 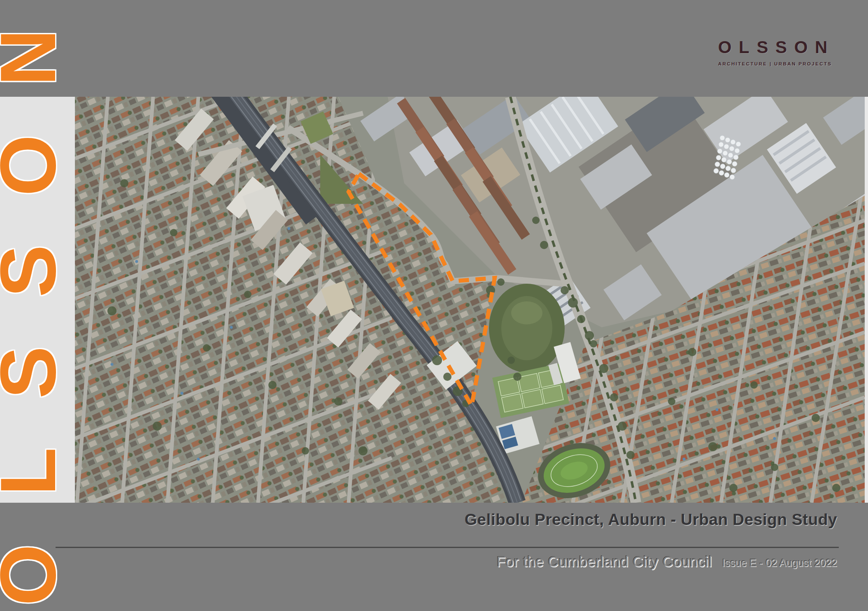 What do you see at coordinates (667, 562) in the screenshot?
I see `footer-client-row: For the Cumberland City Council Issue E …` at bounding box center [667, 562].